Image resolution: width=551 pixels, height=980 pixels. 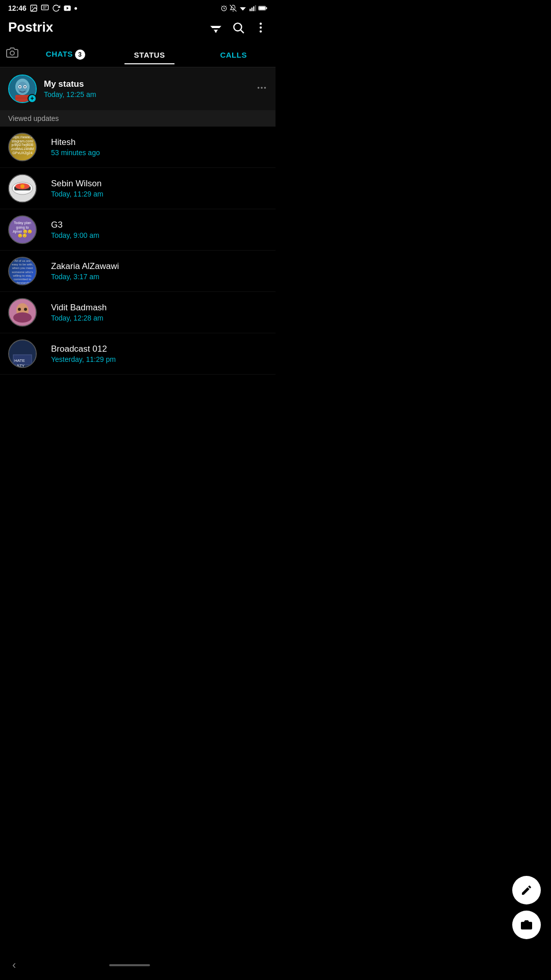 I want to click on image-icon, so click(x=34, y=8).